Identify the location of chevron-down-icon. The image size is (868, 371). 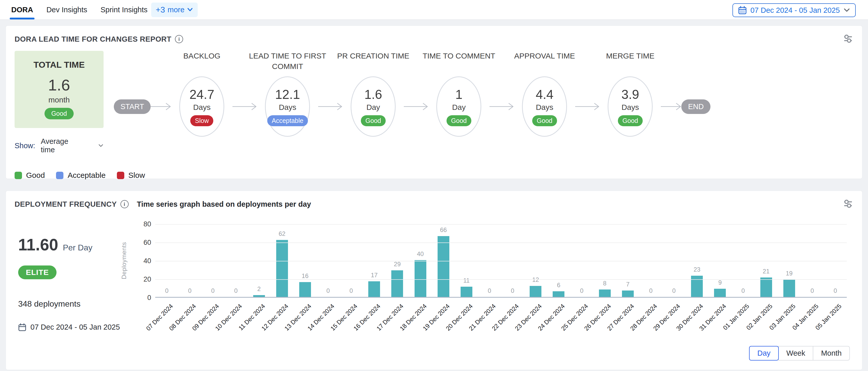
(101, 146).